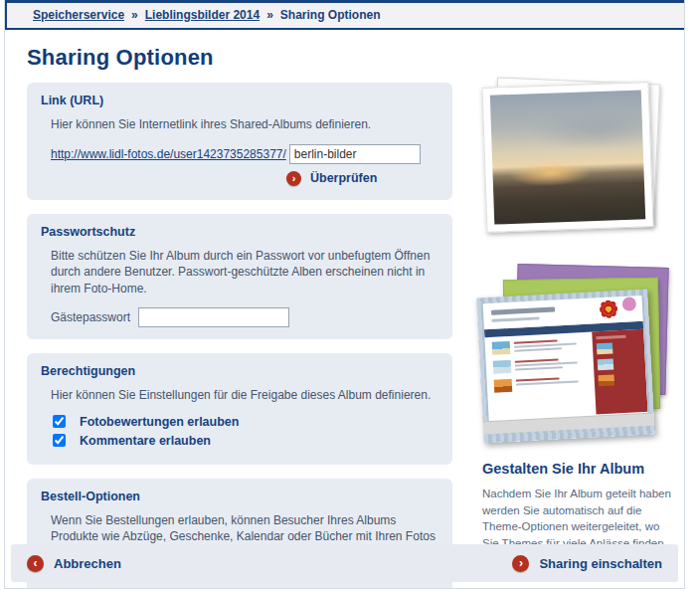 The image size is (700, 592). I want to click on enable-sharing-button: › Sharing einschalten, so click(587, 563).